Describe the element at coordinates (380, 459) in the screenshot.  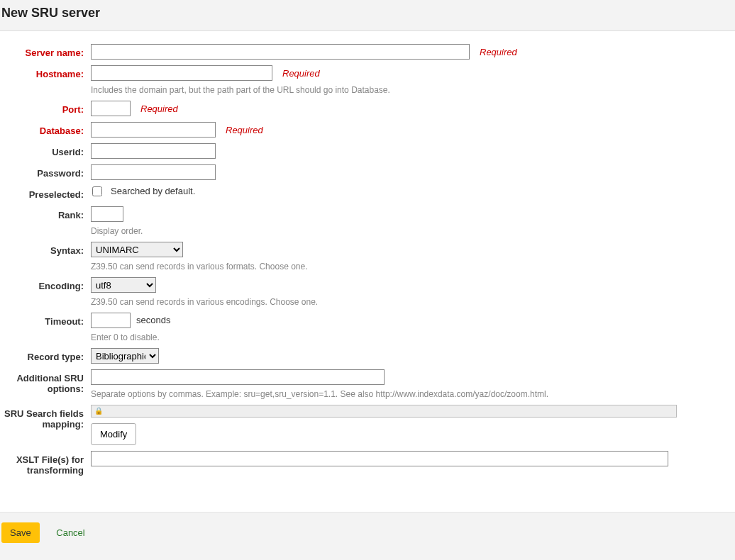
I see `xslt-input` at that location.